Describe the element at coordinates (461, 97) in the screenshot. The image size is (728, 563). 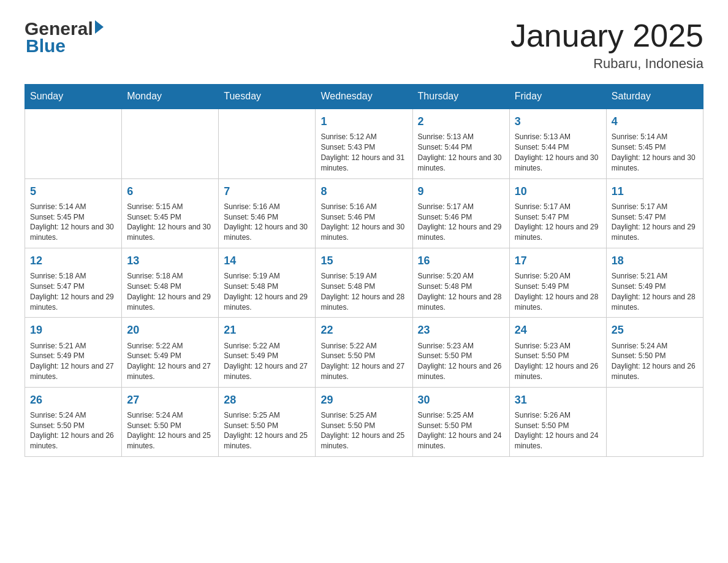
I see `day-header-thursday: Thursday` at that location.